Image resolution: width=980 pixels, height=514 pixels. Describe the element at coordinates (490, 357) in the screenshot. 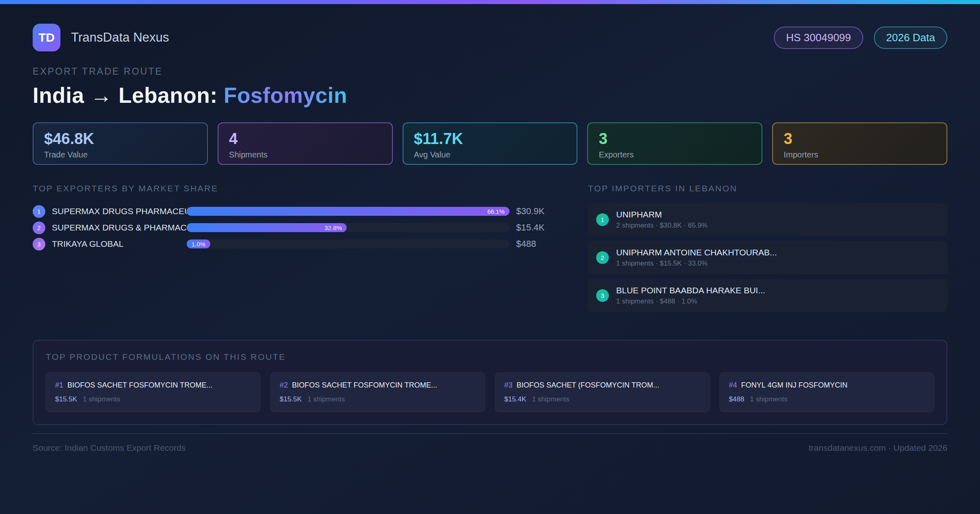

I see `formulations-heading: TOP PRODUCT FORMULATIONS ON THIS ROUTE` at that location.